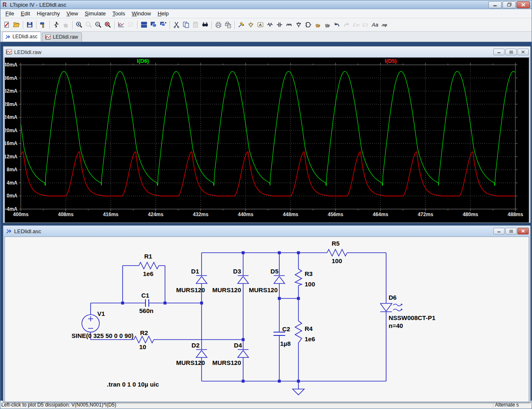 The image size is (532, 409). What do you see at coordinates (219, 25) in the screenshot?
I see `print-icon` at bounding box center [219, 25].